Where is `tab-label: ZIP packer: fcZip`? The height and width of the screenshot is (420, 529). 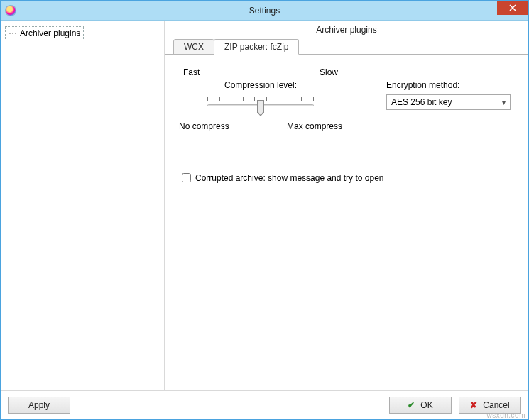
tab-label: ZIP packer: fcZip is located at coordinates (256, 47).